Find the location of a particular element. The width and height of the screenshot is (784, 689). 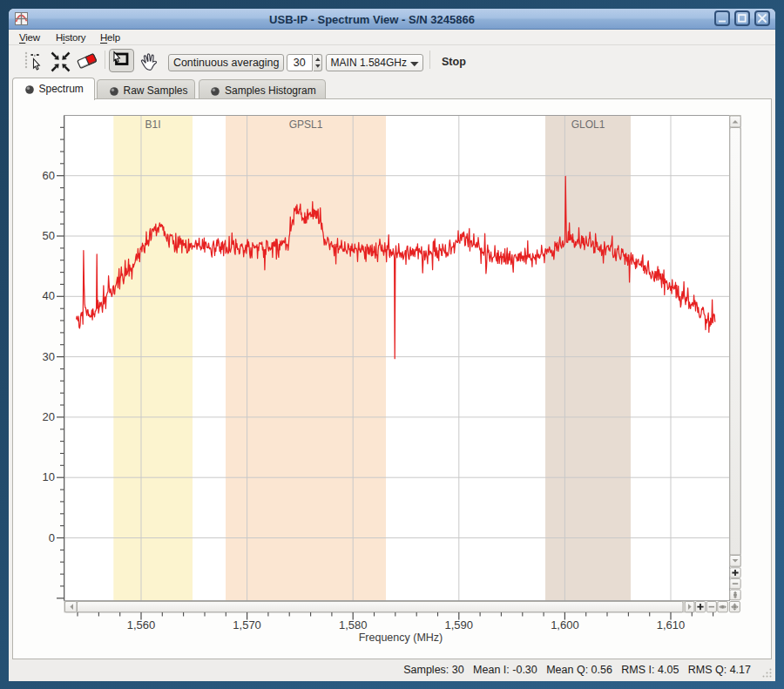

svg-text: Frequency (MHz) is located at coordinates (401, 638).